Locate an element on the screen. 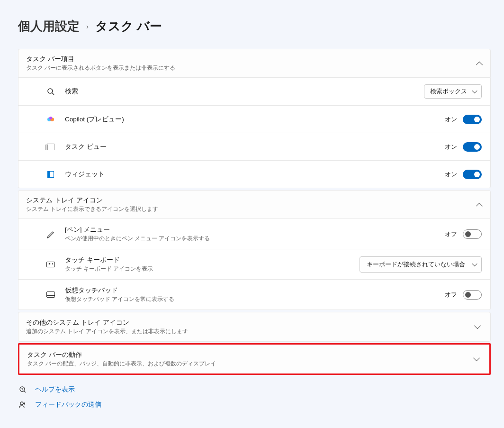  section-desc: タスク バーに表示されるボタンを表示または非表示にする is located at coordinates (100, 68).